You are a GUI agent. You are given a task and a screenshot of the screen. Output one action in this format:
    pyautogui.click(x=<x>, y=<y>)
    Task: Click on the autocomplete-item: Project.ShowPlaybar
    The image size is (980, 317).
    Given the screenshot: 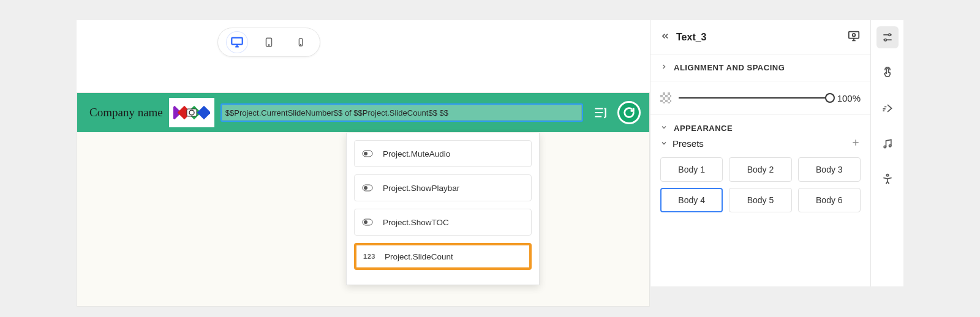 What is the action you would take?
    pyautogui.click(x=443, y=188)
    